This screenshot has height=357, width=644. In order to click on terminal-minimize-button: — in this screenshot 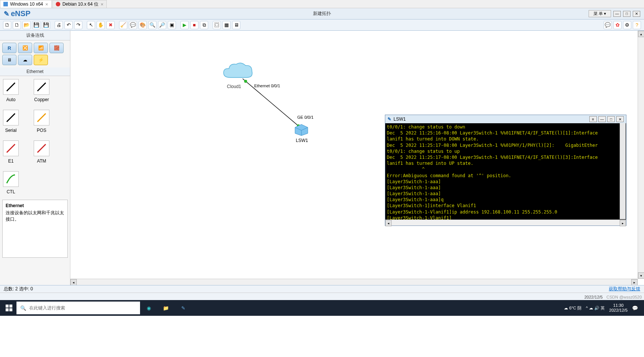, I will do `click(602, 119)`.